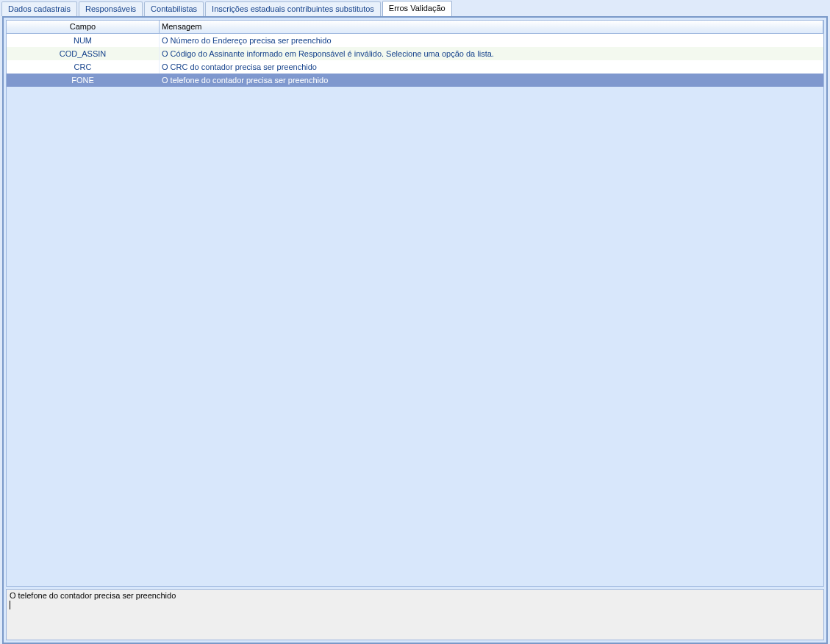  I want to click on cell-campo: COD_ASSIN, so click(83, 54).